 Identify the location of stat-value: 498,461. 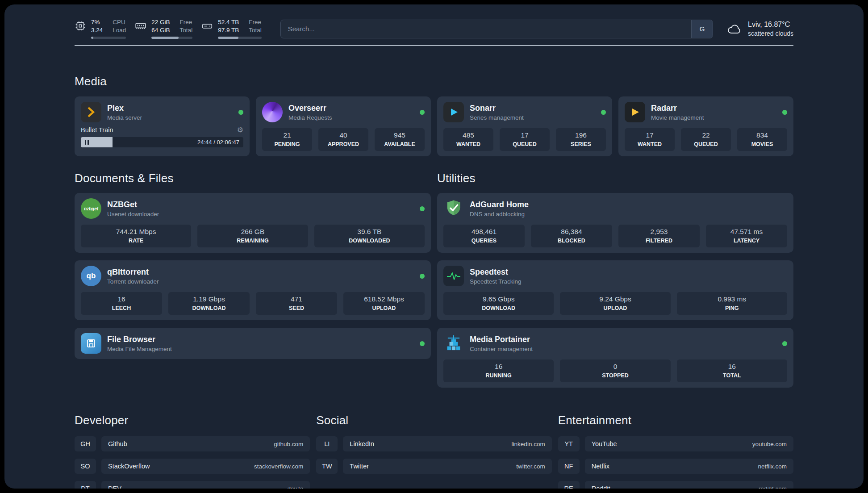
(484, 232).